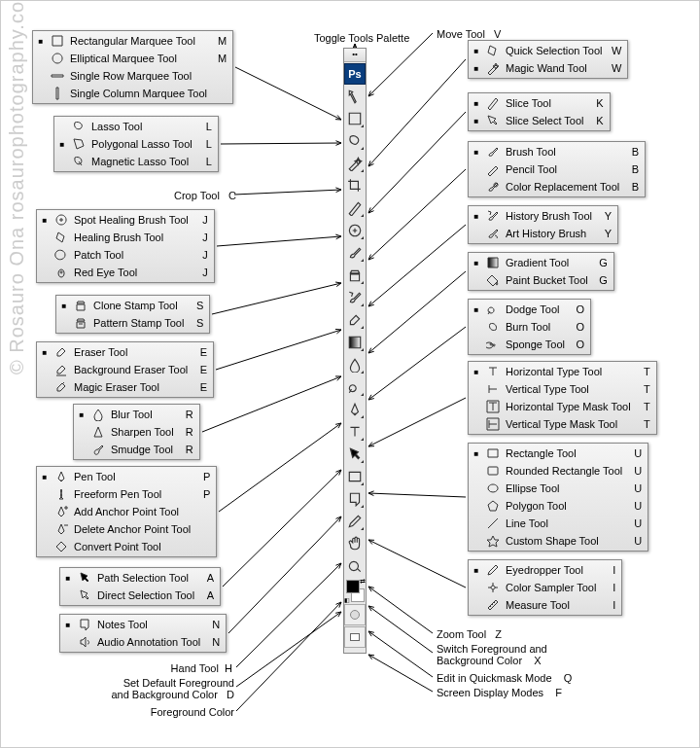 The width and height of the screenshot is (700, 748). What do you see at coordinates (136, 449) in the screenshot?
I see `flyout-item: Smudge ToolR` at bounding box center [136, 449].